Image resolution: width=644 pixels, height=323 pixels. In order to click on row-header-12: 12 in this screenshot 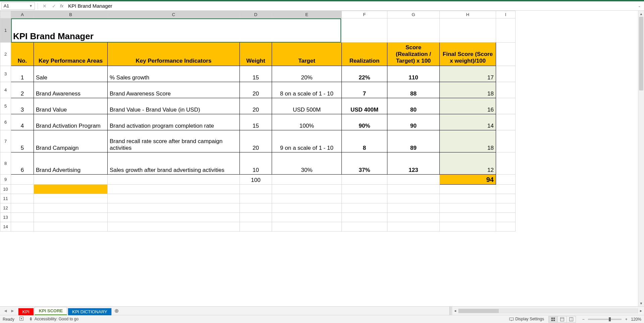, I will do `click(6, 208)`.